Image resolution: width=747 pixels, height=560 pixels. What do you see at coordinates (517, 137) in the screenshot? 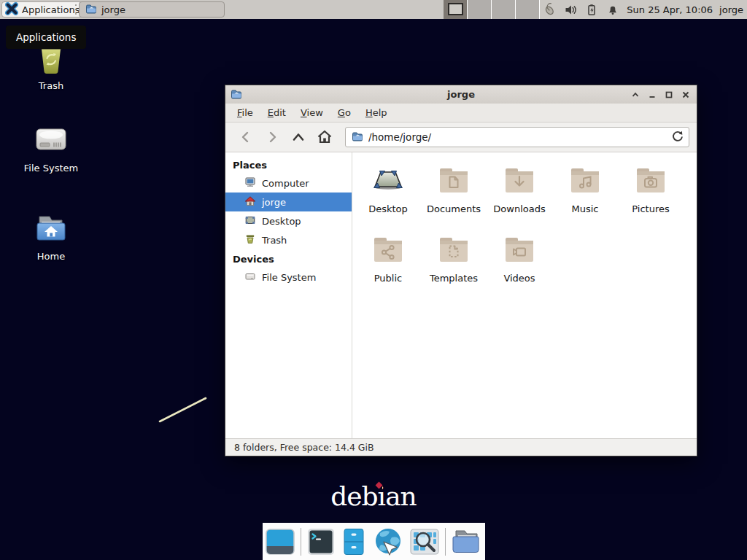
I see `path-bar` at bounding box center [517, 137].